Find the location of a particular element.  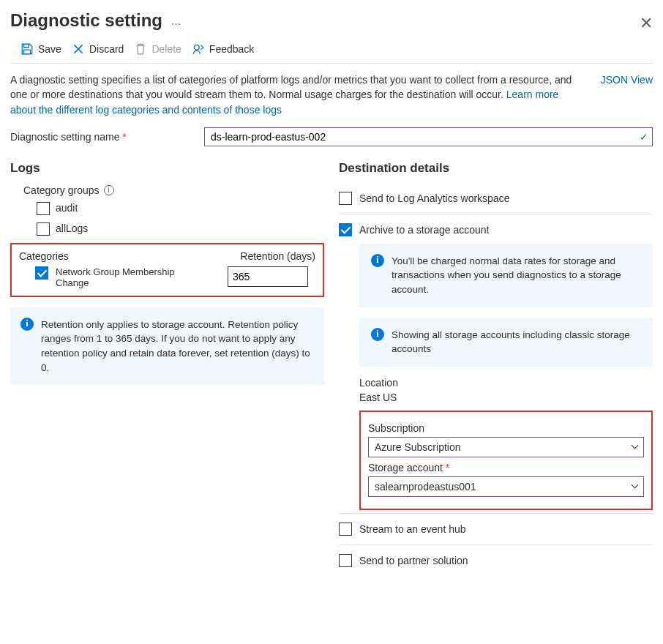

alllogs-row: allLogs is located at coordinates (180, 229).